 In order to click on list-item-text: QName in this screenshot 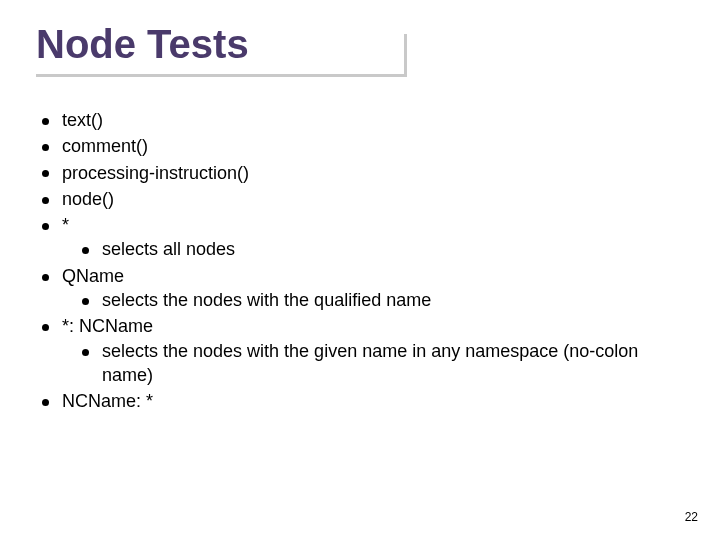, I will do `click(93, 276)`.